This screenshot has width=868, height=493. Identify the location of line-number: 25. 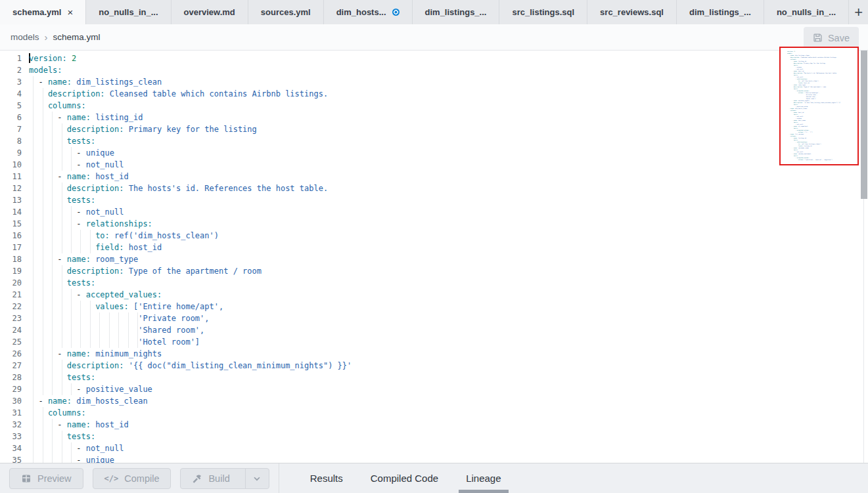
(14, 342).